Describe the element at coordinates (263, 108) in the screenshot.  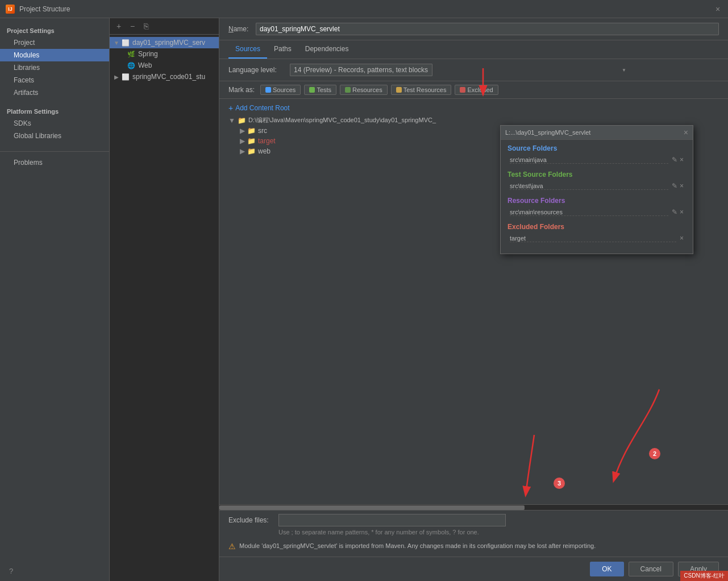
I see `add-content-root-label: Add Content Root` at that location.